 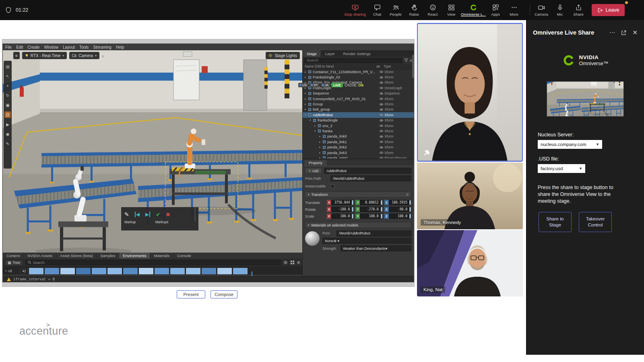 What do you see at coordinates (353, 60) in the screenshot?
I see `stage-search-input` at bounding box center [353, 60].